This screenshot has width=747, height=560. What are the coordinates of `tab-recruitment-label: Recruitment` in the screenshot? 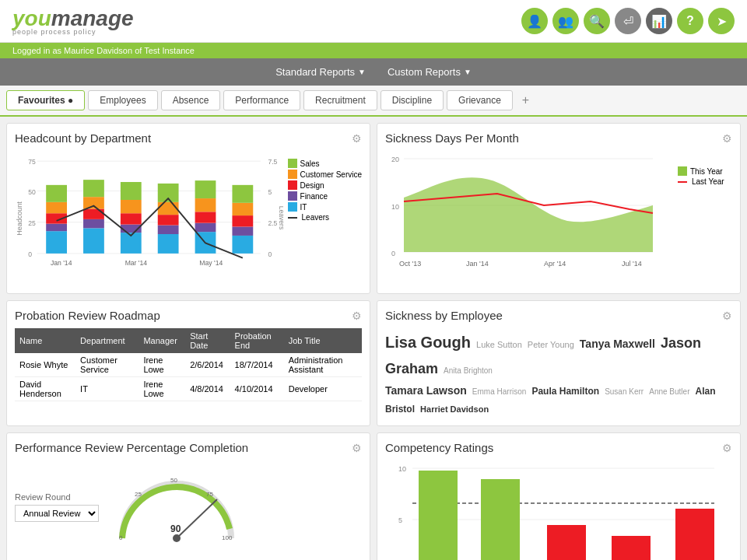 It's located at (341, 100).